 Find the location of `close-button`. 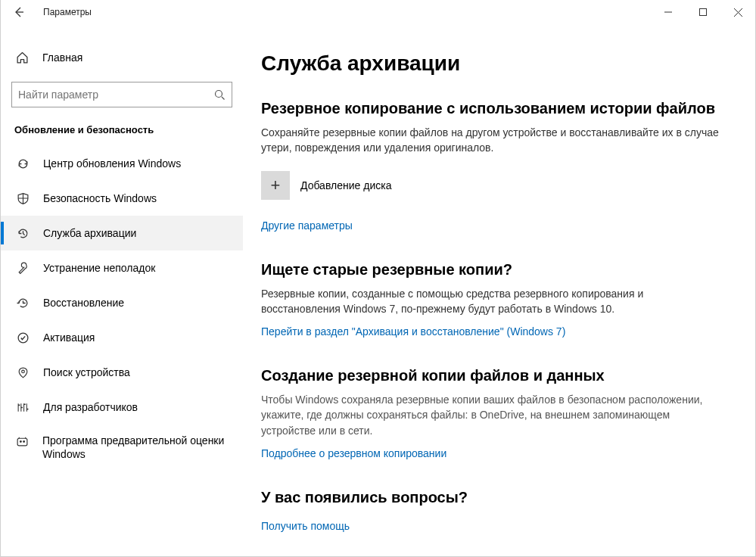

close-button is located at coordinates (738, 12).